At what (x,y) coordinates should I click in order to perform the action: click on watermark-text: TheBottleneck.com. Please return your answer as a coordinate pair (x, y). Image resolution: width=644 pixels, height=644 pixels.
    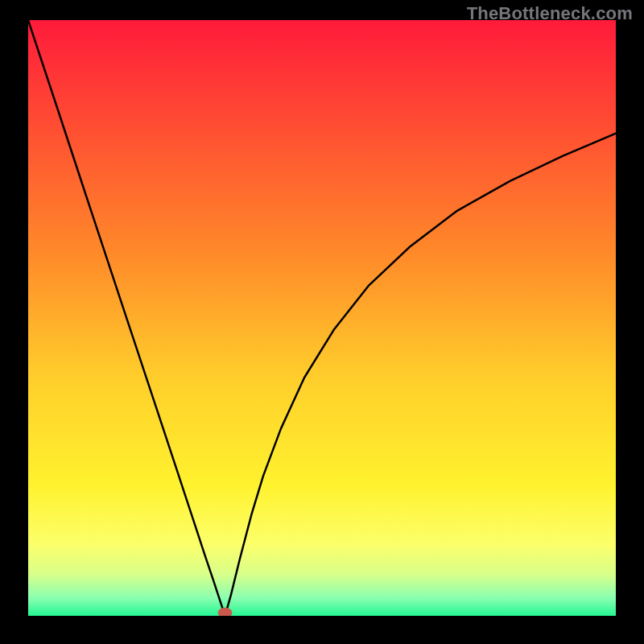
    Looking at the image, I should click on (550, 14).